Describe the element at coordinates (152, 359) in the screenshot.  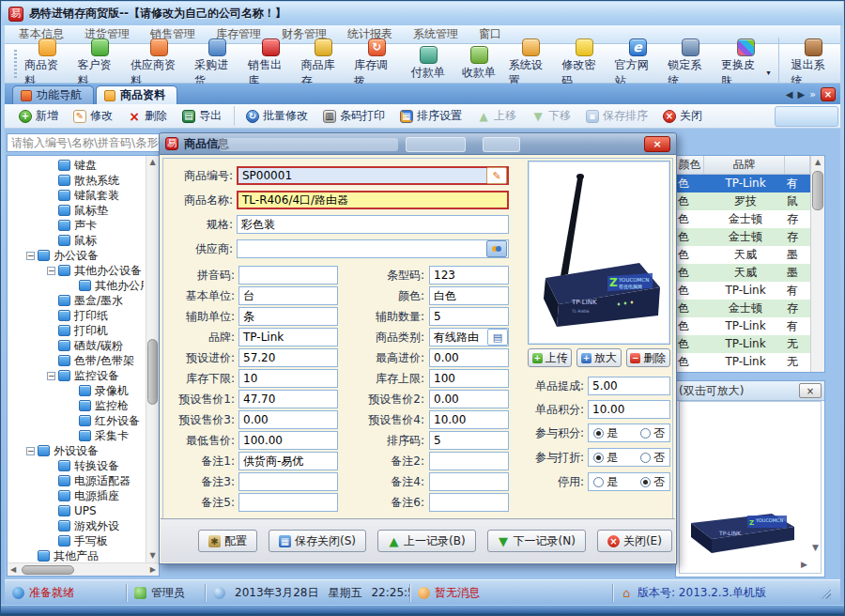
I see `tree-vertical-scrollbar: ▲ ▼` at that location.